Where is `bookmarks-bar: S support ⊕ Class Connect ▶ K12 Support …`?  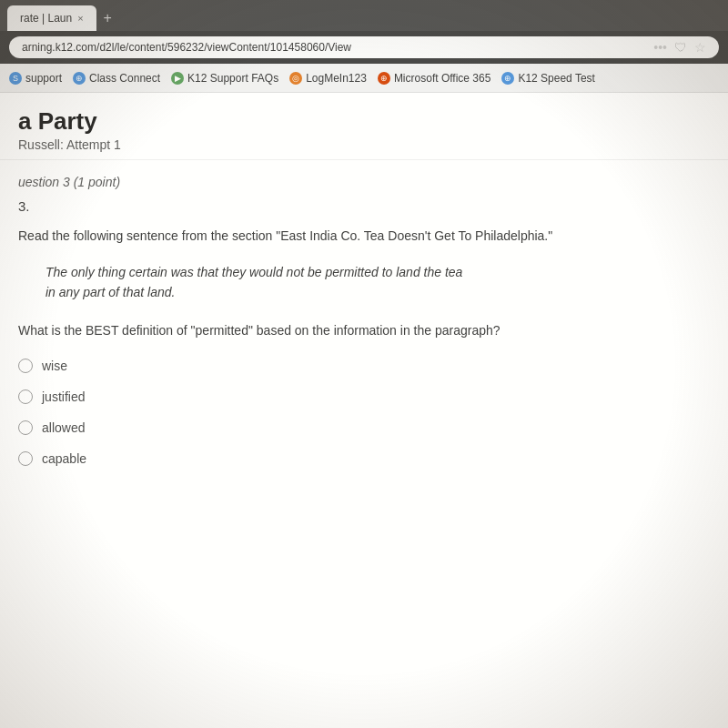
bookmarks-bar: S support ⊕ Class Connect ▶ K12 Support … is located at coordinates (364, 78).